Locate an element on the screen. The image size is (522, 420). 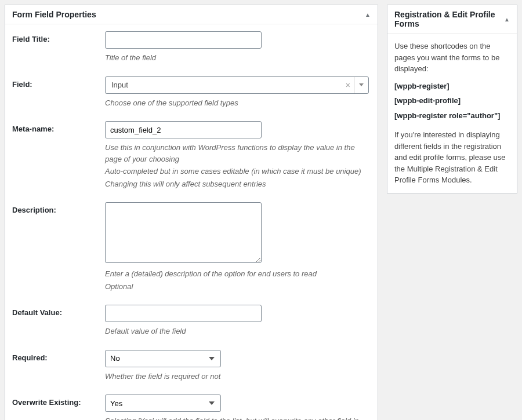
help-field: Choose one of the supported field types is located at coordinates (238, 103).